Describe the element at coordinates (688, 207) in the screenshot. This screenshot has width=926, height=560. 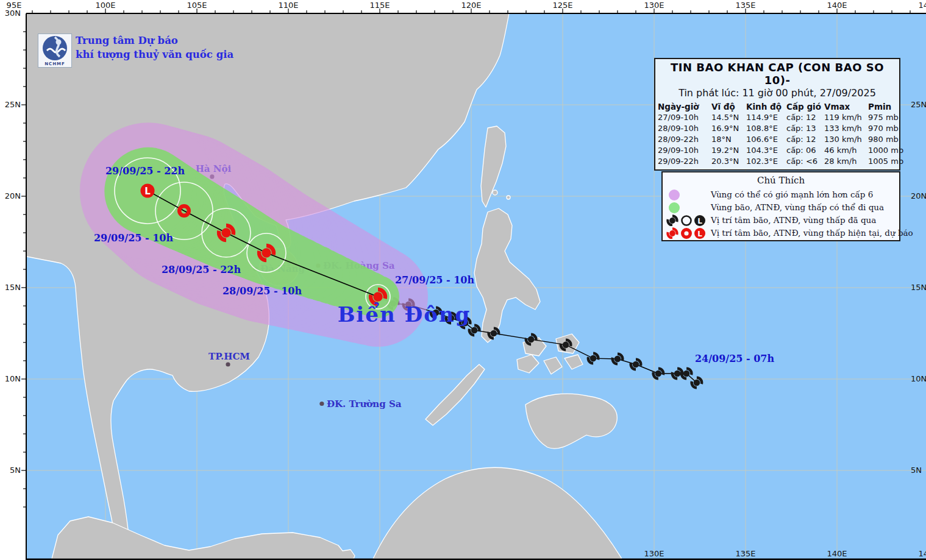
I see `green-dot-icon` at that location.